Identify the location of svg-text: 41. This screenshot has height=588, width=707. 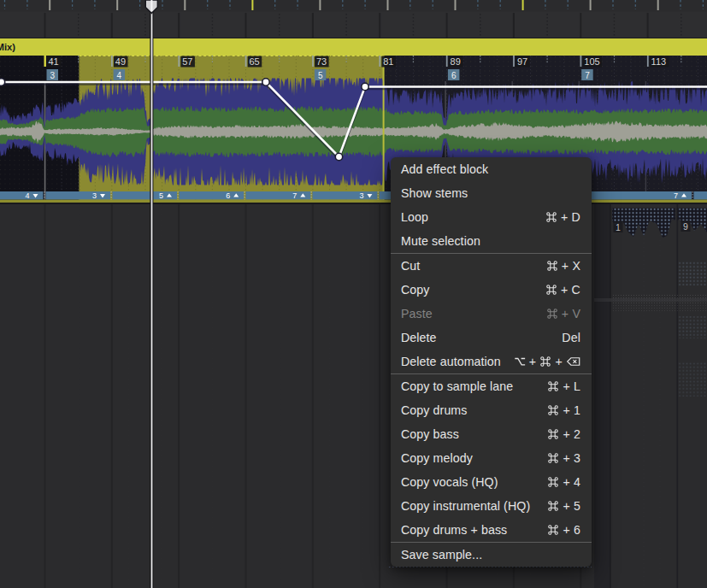
(54, 62).